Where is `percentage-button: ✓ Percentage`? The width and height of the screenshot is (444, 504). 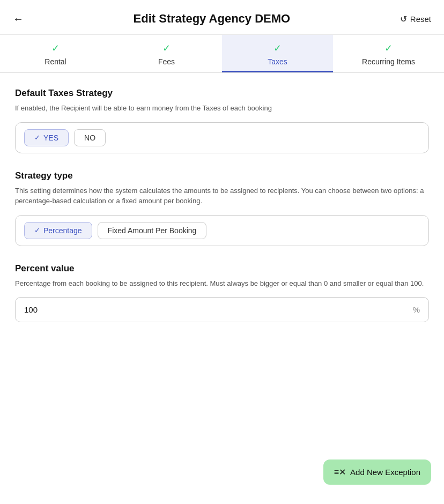
percentage-button: ✓ Percentage is located at coordinates (58, 231).